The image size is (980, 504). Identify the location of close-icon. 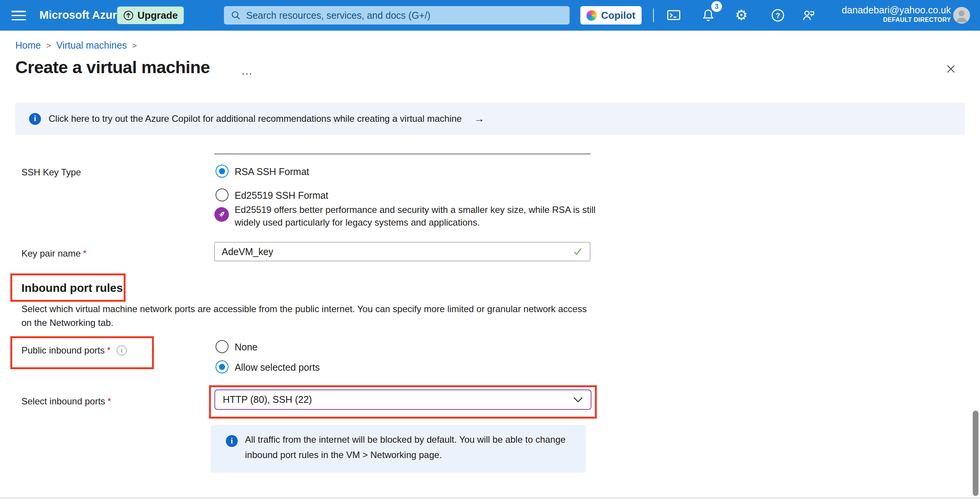
(951, 69).